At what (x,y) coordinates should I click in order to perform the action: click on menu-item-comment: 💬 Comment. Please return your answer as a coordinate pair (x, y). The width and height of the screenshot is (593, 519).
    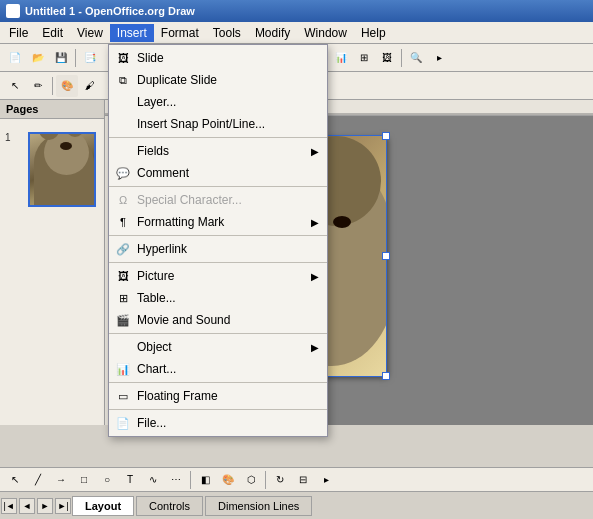
    Looking at the image, I should click on (218, 173).